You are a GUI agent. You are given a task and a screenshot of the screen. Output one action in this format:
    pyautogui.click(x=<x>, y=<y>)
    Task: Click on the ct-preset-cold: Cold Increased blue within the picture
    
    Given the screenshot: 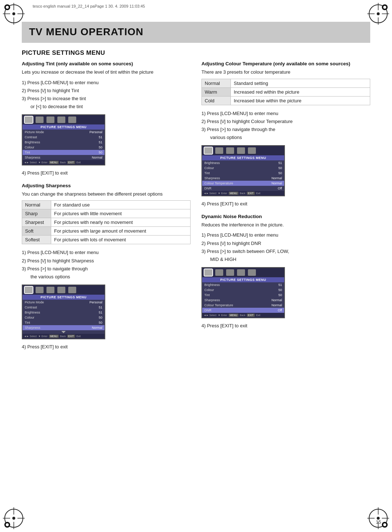 What is the action you would take?
    pyautogui.click(x=286, y=101)
    